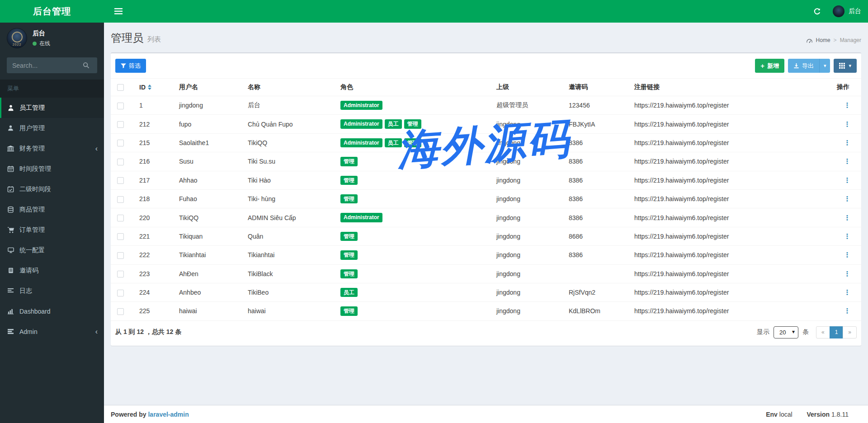  Describe the element at coordinates (52, 311) in the screenshot. I see `sidebar-item-dashboard: Dashboard` at that location.